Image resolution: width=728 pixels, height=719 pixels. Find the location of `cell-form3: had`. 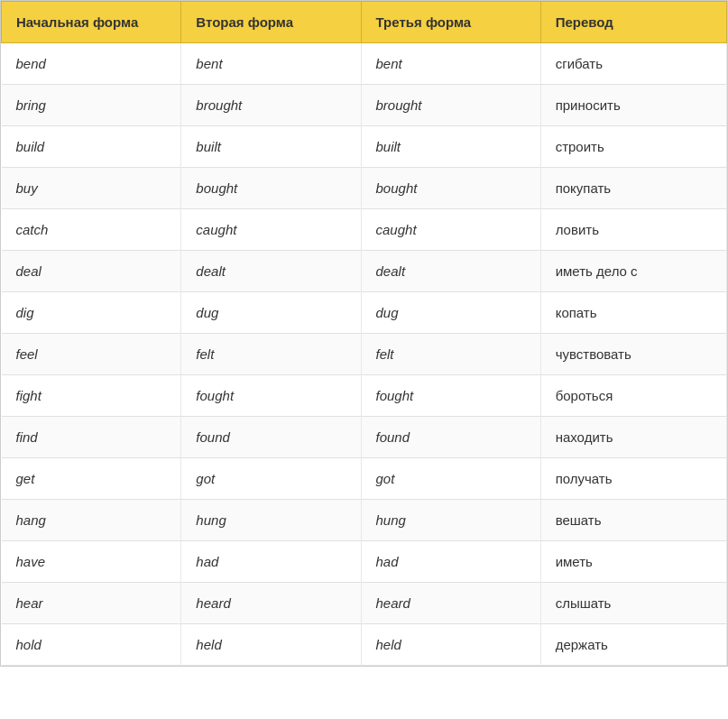

cell-form3: had is located at coordinates (451, 562).